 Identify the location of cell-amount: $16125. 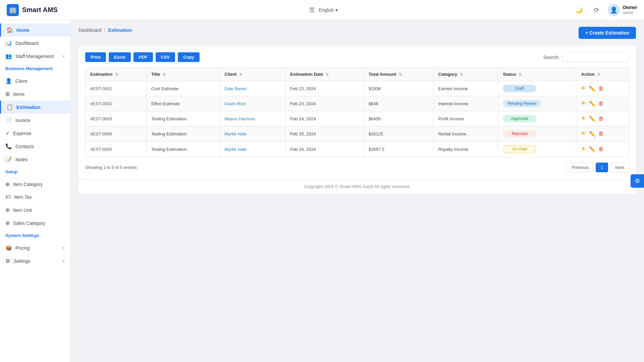
(398, 134).